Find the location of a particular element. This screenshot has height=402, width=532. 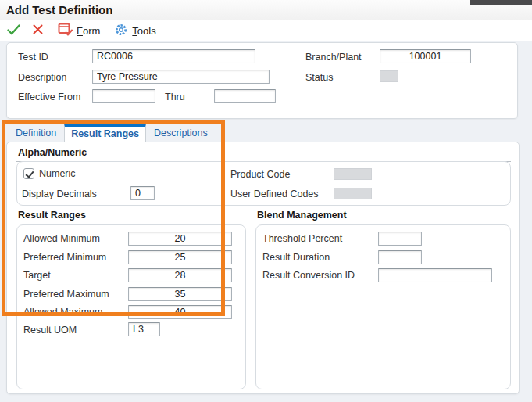

description-input is located at coordinates (181, 77).